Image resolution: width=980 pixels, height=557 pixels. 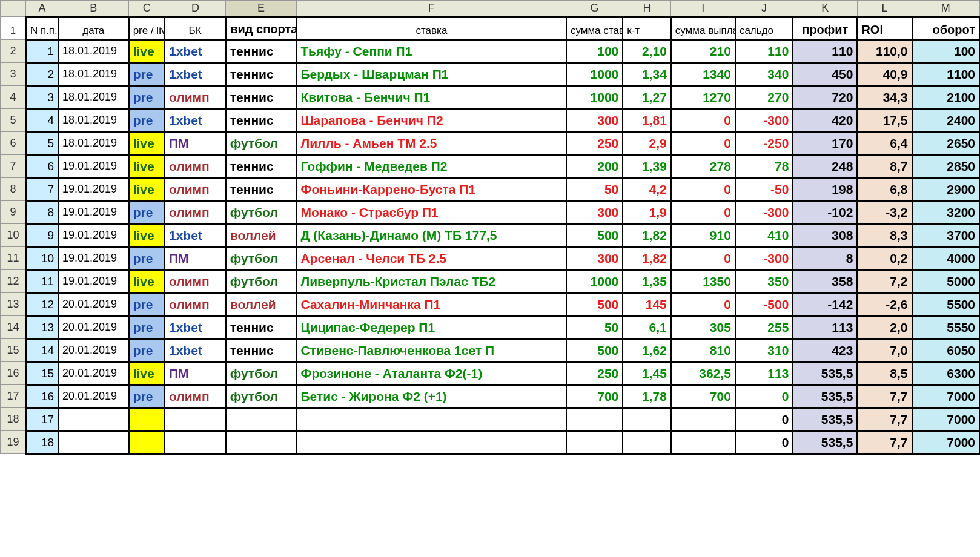 What do you see at coordinates (647, 374) in the screenshot?
I see `cell-coef: 1,45` at bounding box center [647, 374].